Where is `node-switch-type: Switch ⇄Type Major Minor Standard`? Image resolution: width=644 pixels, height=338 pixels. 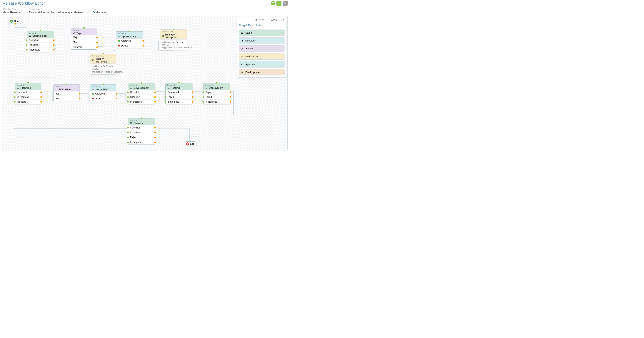 node-switch-type: Switch ⇄Type Major Minor Standard is located at coordinates (84, 39).